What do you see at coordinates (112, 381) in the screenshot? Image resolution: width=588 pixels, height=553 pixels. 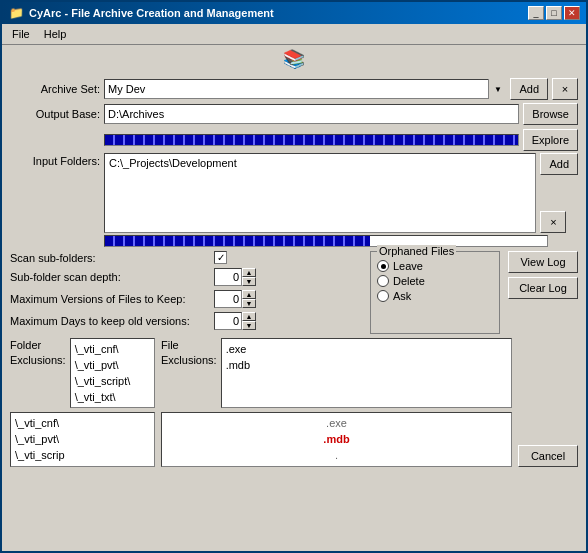 I see `folder-exclusion-item-2: \_vti_script\` at bounding box center [112, 381].